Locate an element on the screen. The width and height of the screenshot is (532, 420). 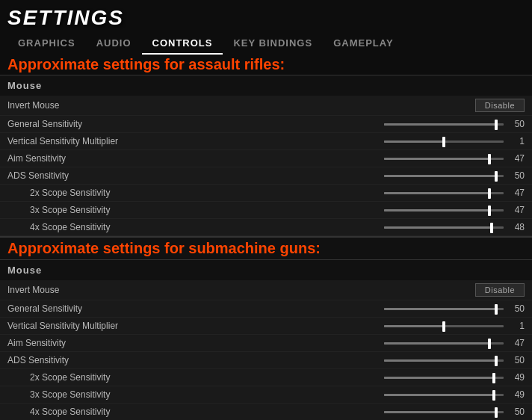
table-row: 3x Scope Sensitivity 47 is located at coordinates (266, 211).